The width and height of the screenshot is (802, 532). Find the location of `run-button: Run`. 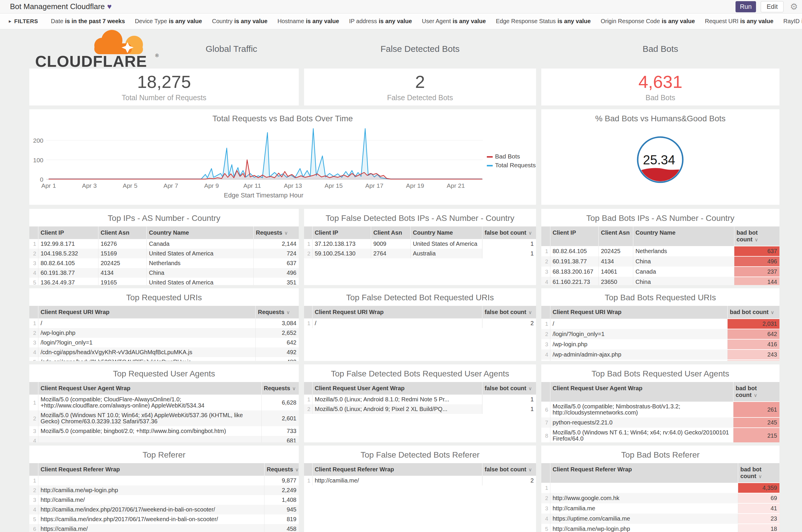

run-button: Run is located at coordinates (746, 7).